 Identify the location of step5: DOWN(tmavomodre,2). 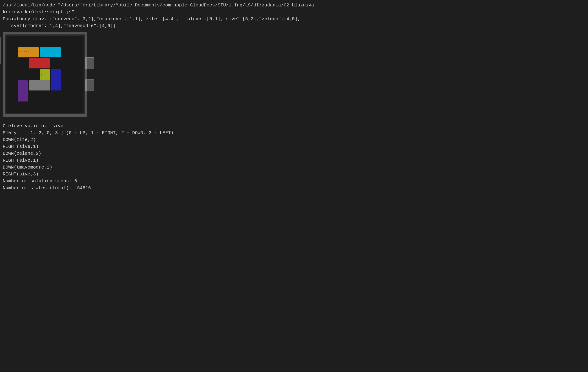
(294, 167).